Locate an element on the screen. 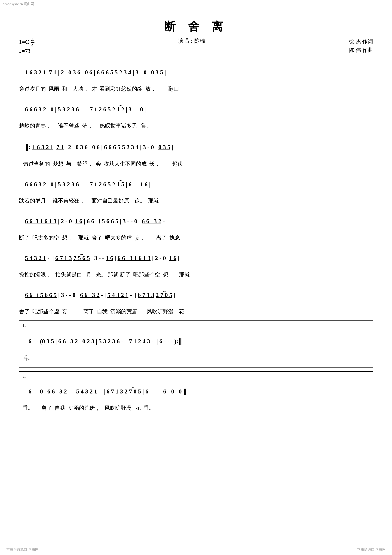 This screenshot has width=392, height=555. lyric-s2: 香。 离了 自我 沉溺的荒唐， 风吹旷野漫 花 香。 is located at coordinates (196, 408).